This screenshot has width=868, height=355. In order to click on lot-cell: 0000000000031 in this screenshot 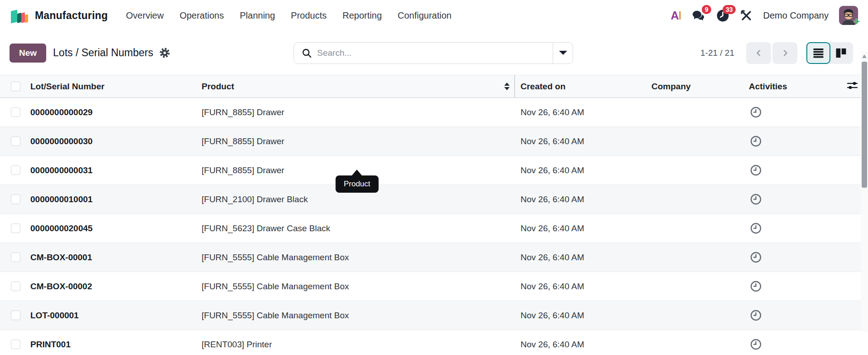, I will do `click(116, 170)`.